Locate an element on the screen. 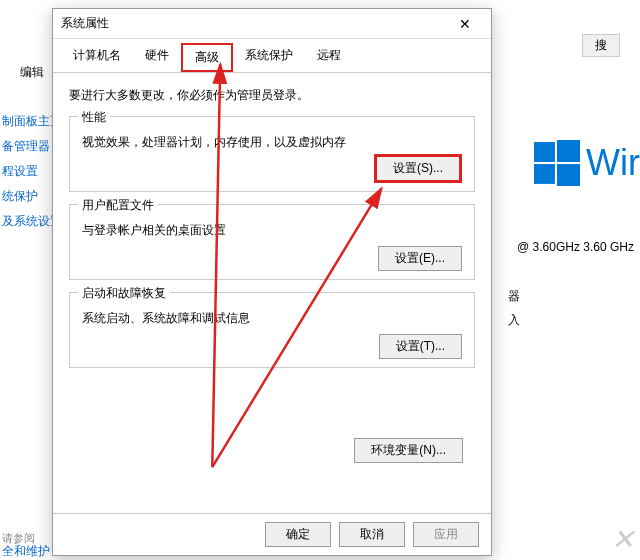 Image resolution: width=640 pixels, height=560 pixels. tabs: 计算机名 硬件 高级 系统保护 远程 is located at coordinates (272, 56).